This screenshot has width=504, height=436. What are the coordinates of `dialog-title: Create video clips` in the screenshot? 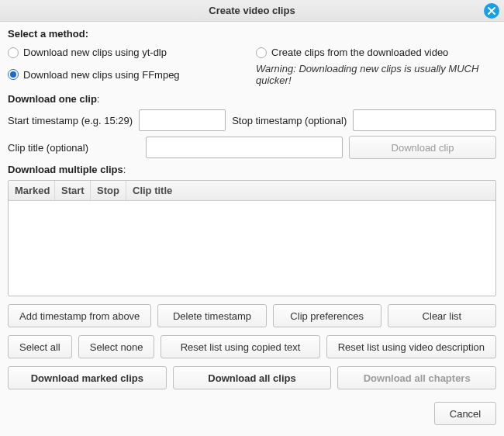 It's located at (251, 11).